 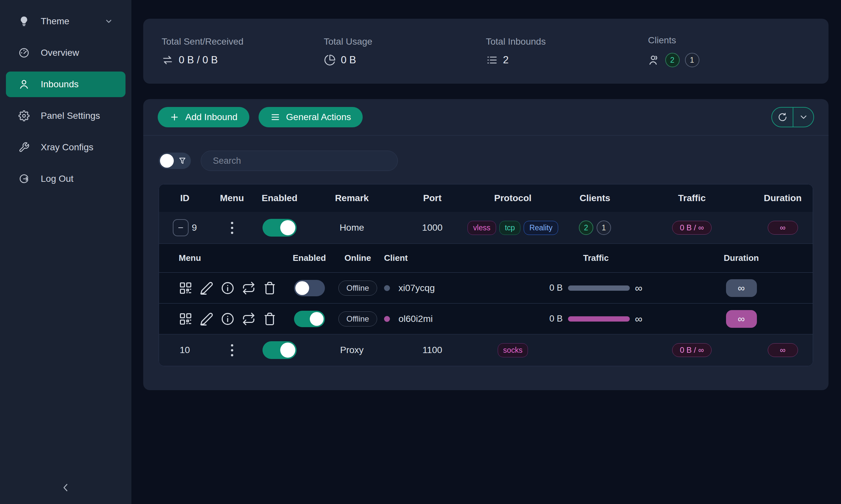 I want to click on sidebar-item-log-out: Log Out, so click(x=66, y=179).